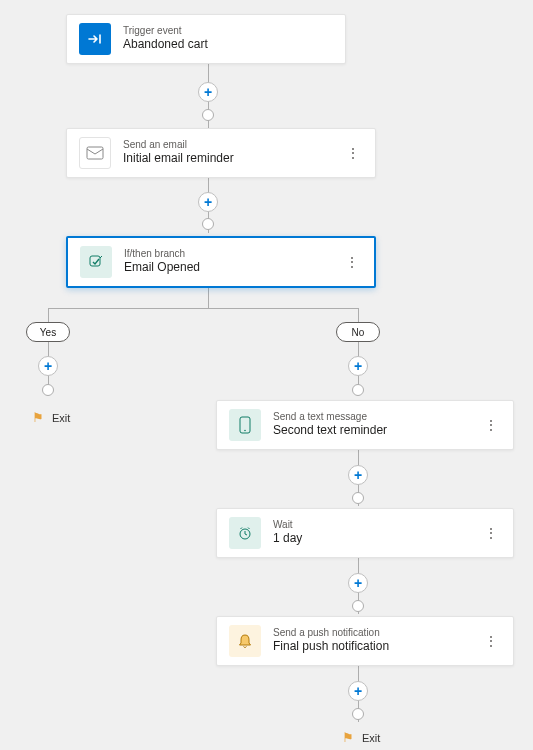 The width and height of the screenshot is (533, 750). I want to click on email-menu-button: ⋮, so click(353, 153).